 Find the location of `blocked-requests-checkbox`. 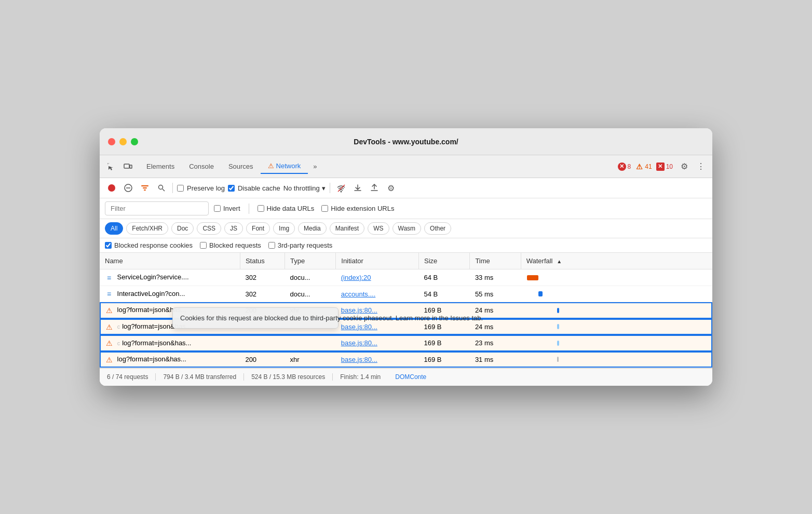

blocked-requests-checkbox is located at coordinates (204, 245).